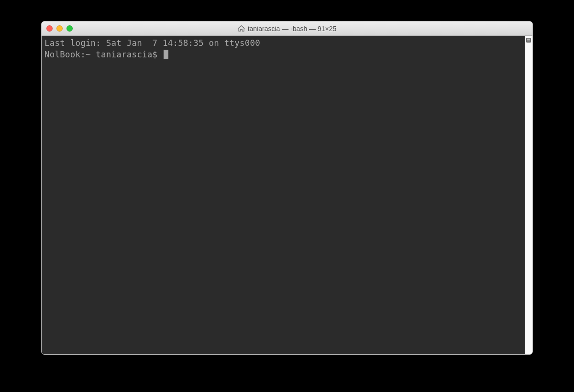 This screenshot has width=574, height=392. What do you see at coordinates (292, 29) in the screenshot?
I see `window-title-text: taniarascia — -bash — 91×25` at bounding box center [292, 29].